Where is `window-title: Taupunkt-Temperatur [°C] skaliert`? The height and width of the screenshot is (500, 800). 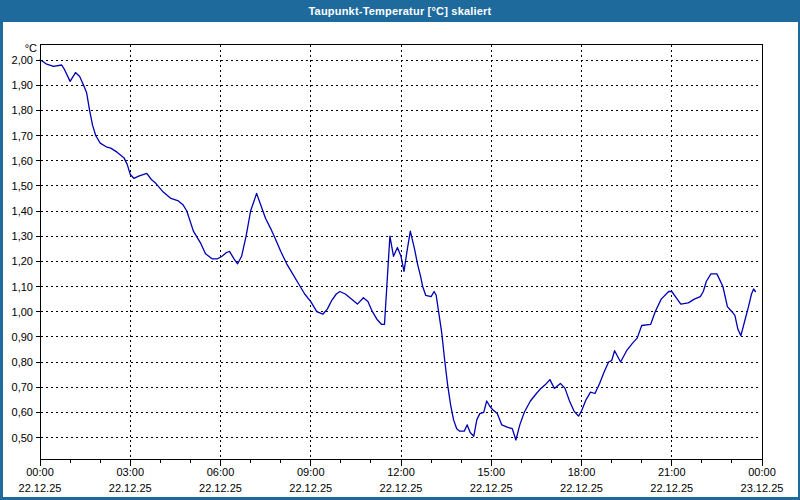
window-title: Taupunkt-Temperatur [°C] skaliert is located at coordinates (400, 11).